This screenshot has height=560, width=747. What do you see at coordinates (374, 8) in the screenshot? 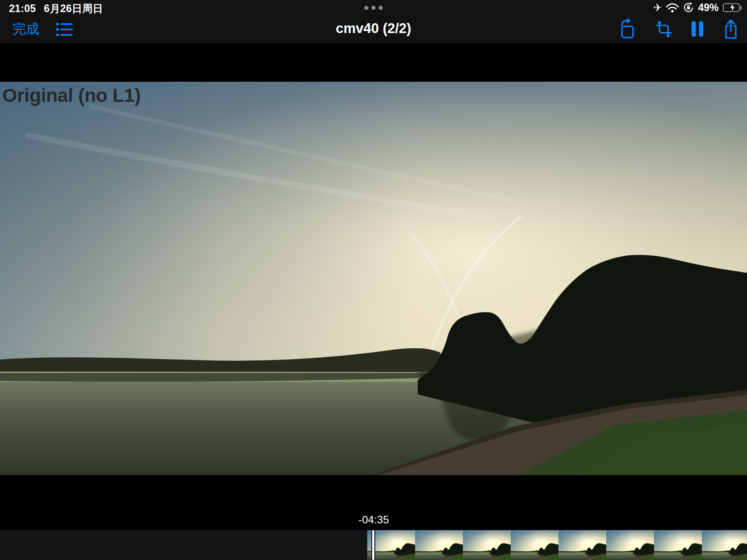
I see `multitasking-dots-icon` at bounding box center [374, 8].